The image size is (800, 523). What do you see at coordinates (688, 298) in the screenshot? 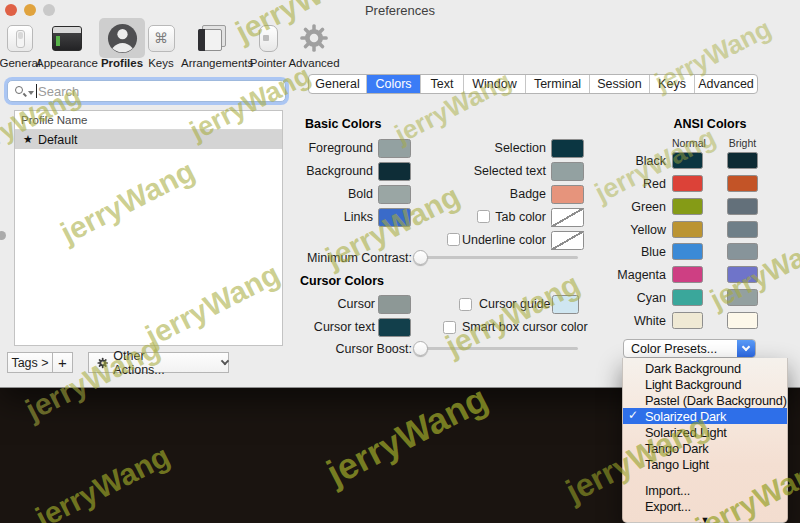
I see `ansi-cyan-normal-swatch` at bounding box center [688, 298].